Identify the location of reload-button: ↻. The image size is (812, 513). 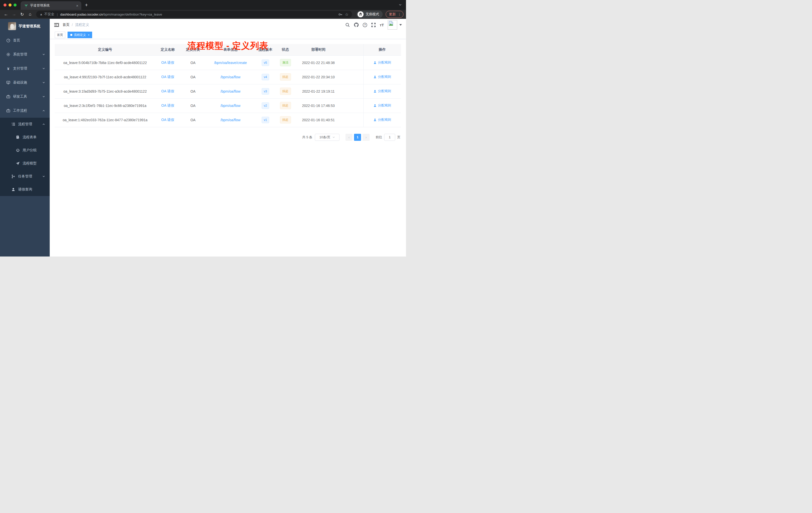
(22, 14).